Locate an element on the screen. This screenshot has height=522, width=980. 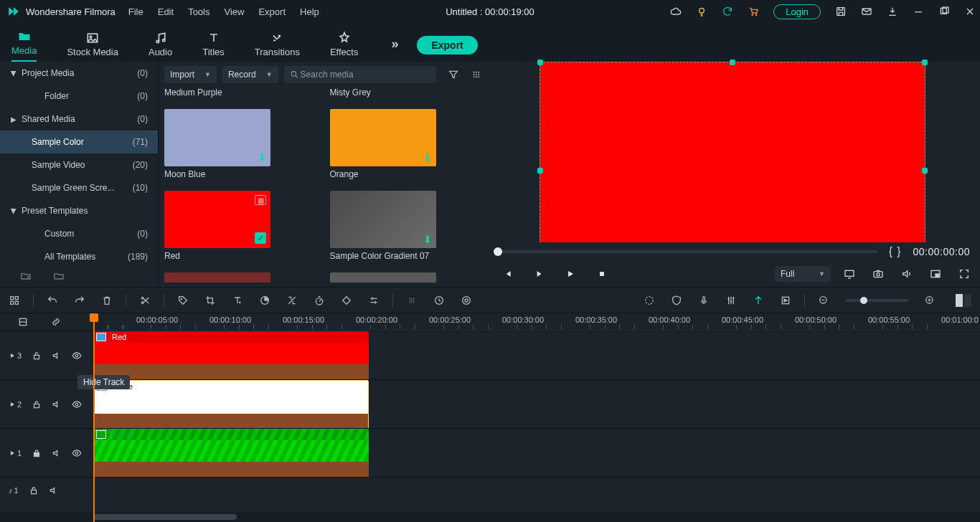
menu-export: Export is located at coordinates (272, 11).